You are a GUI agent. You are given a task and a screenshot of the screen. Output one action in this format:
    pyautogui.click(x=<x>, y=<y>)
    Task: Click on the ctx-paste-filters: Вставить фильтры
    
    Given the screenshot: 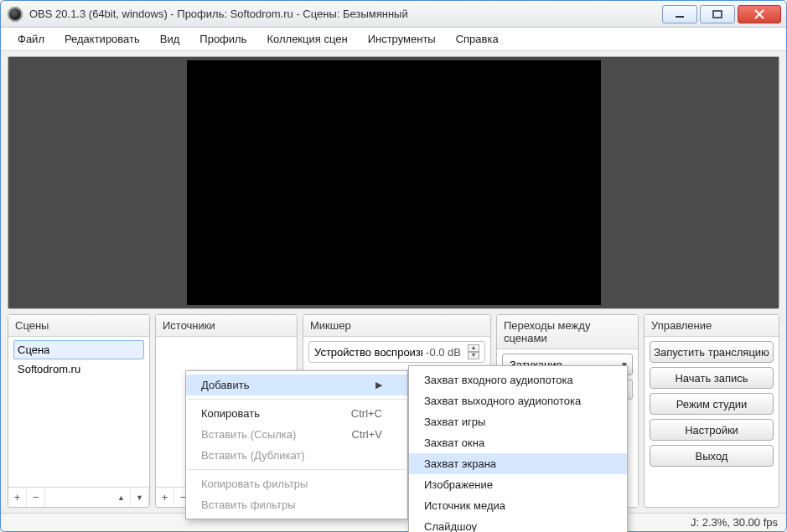 What is the action you would take?
    pyautogui.click(x=297, y=504)
    